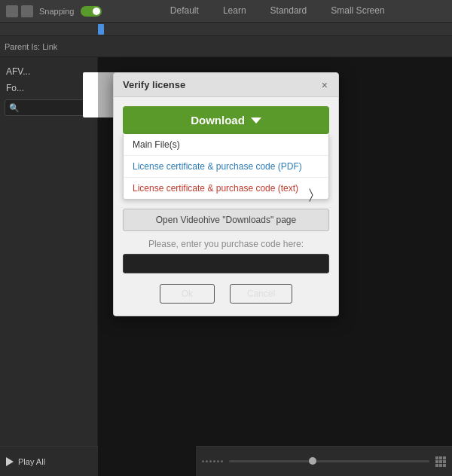  Describe the element at coordinates (14, 108) in the screenshot. I see `search-icon: 🔍` at that location.